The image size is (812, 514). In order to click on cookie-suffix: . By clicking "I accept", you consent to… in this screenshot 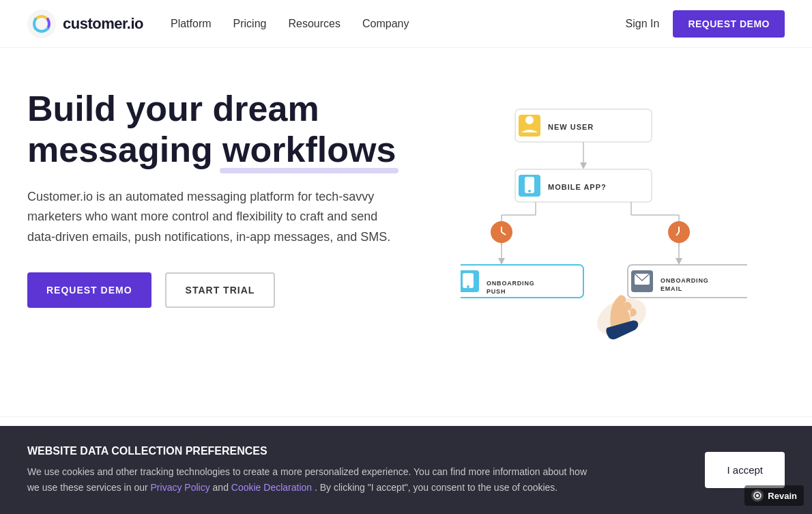, I will do `click(436, 487)`.